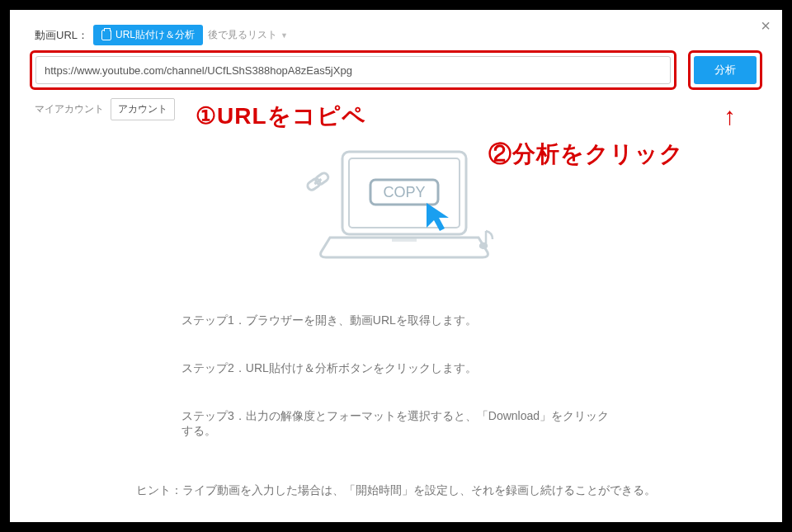 The width and height of the screenshot is (792, 532). What do you see at coordinates (396, 321) in the screenshot?
I see `step-1: ステップ1．ブラウザーを開き、動画URLを取得します。` at bounding box center [396, 321].